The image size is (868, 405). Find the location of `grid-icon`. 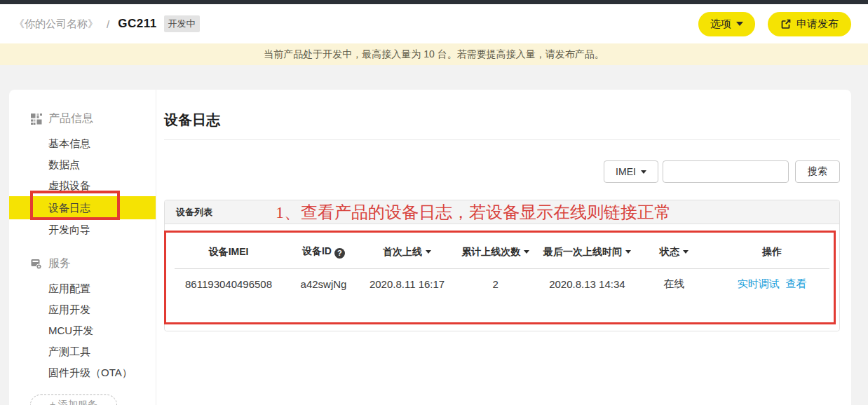

grid-icon is located at coordinates (36, 119).